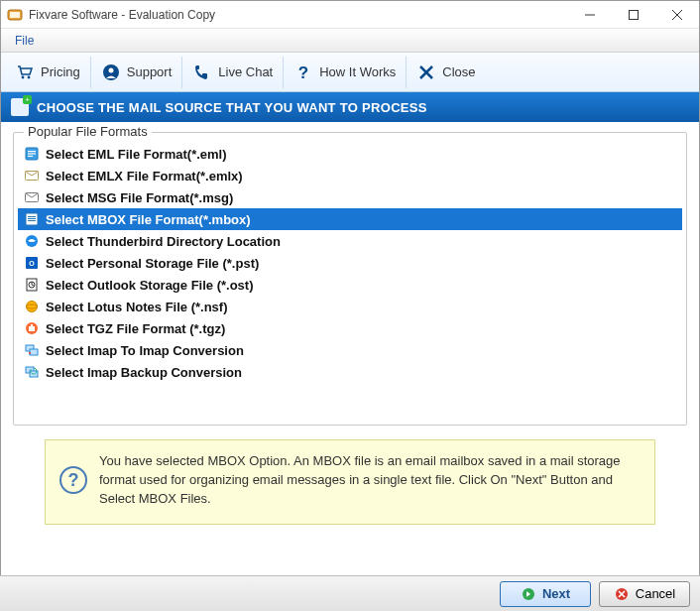  What do you see at coordinates (87, 131) in the screenshot?
I see `formats-group-title: Popular File Formats` at bounding box center [87, 131].